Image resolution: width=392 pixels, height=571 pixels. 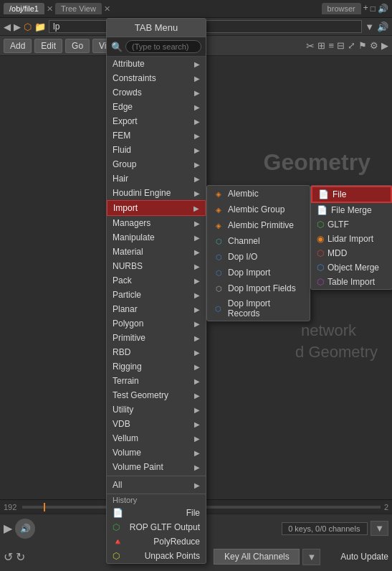 I want to click on menu-item-pack: Pack ▶, so click(x=156, y=280).